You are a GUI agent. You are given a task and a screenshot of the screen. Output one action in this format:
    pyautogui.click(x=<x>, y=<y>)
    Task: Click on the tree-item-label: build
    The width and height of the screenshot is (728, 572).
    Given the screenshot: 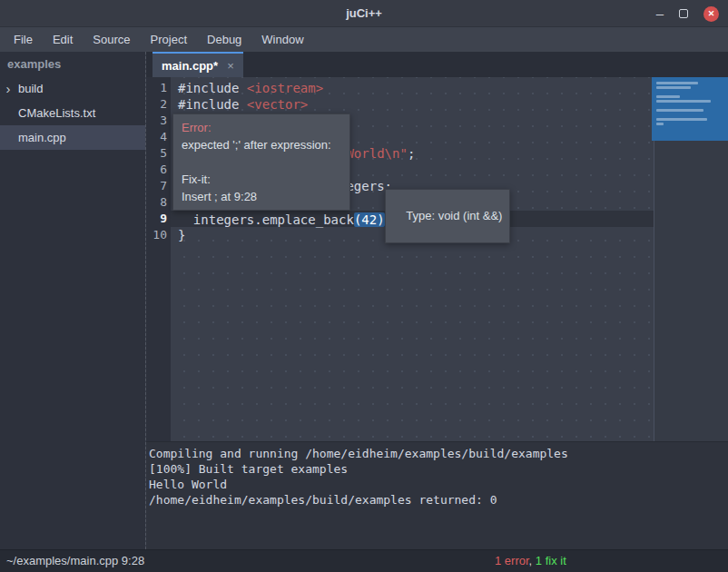 What is the action you would take?
    pyautogui.click(x=31, y=89)
    